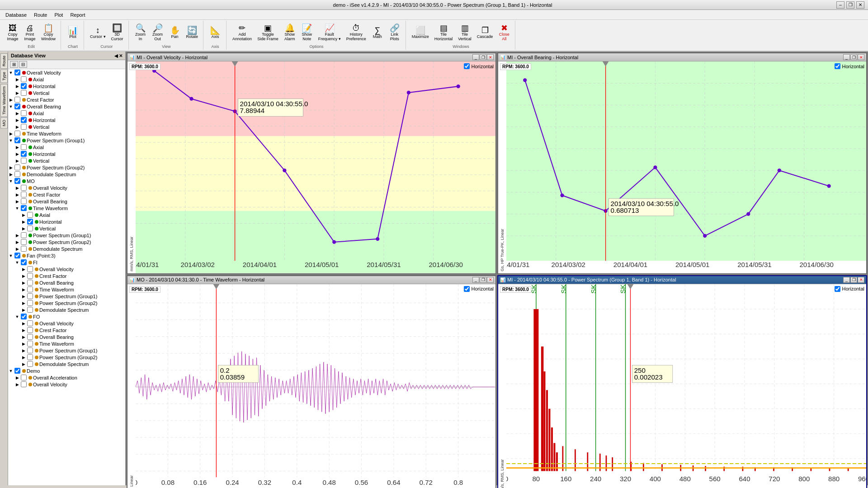 This screenshot has width=868, height=488. I want to click on menu-route: Route, so click(41, 15).